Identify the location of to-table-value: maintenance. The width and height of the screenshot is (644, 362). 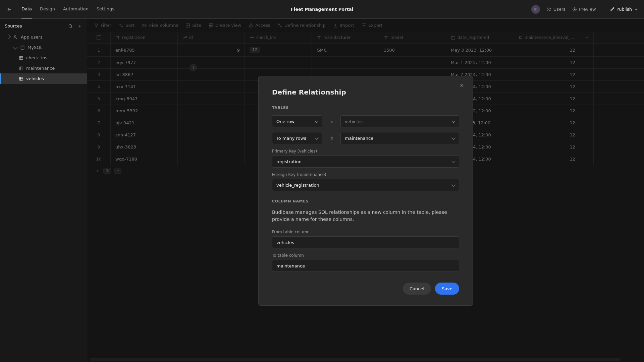
(359, 138).